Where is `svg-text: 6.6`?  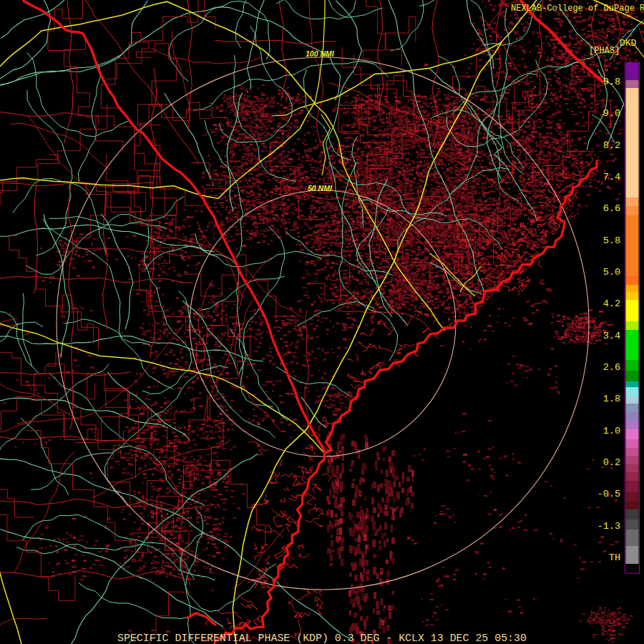 svg-text: 6.6 is located at coordinates (612, 209).